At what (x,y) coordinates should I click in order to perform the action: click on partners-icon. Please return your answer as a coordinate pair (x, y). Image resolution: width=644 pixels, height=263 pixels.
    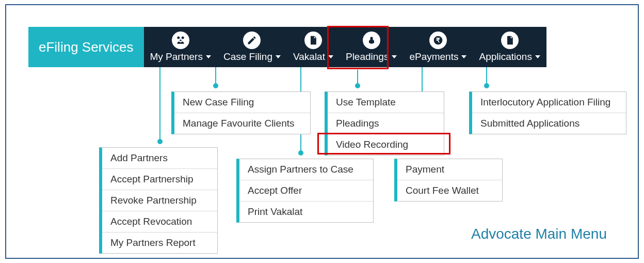
    Looking at the image, I should click on (181, 40).